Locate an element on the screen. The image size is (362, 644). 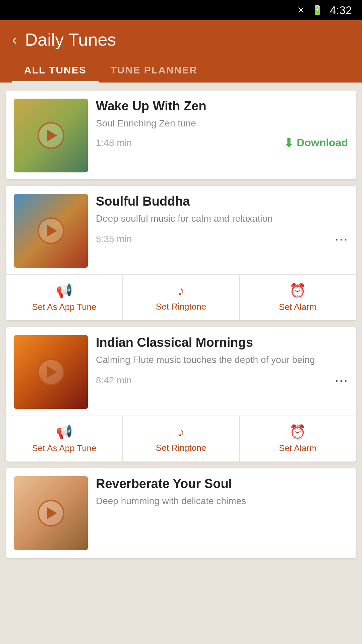
tune-duration-soulful-buddha: 5:35 min is located at coordinates (114, 239).